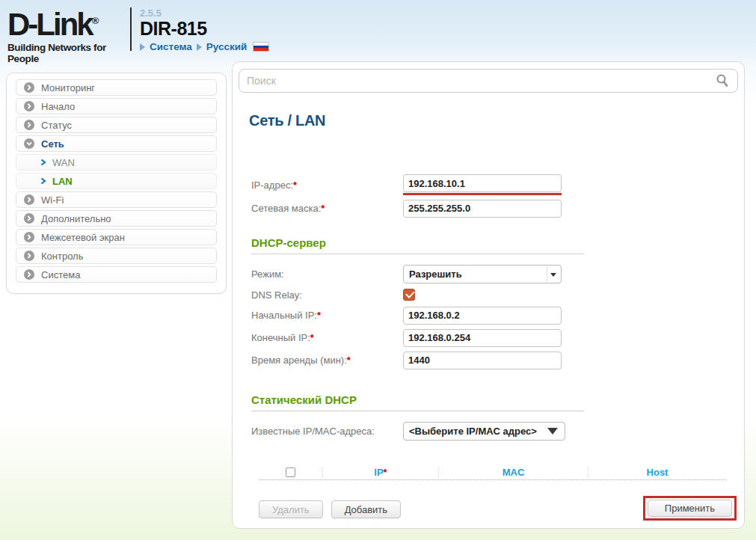  Describe the element at coordinates (328, 185) in the screenshot. I see `ip-address-label: IP-адрес:*` at that location.